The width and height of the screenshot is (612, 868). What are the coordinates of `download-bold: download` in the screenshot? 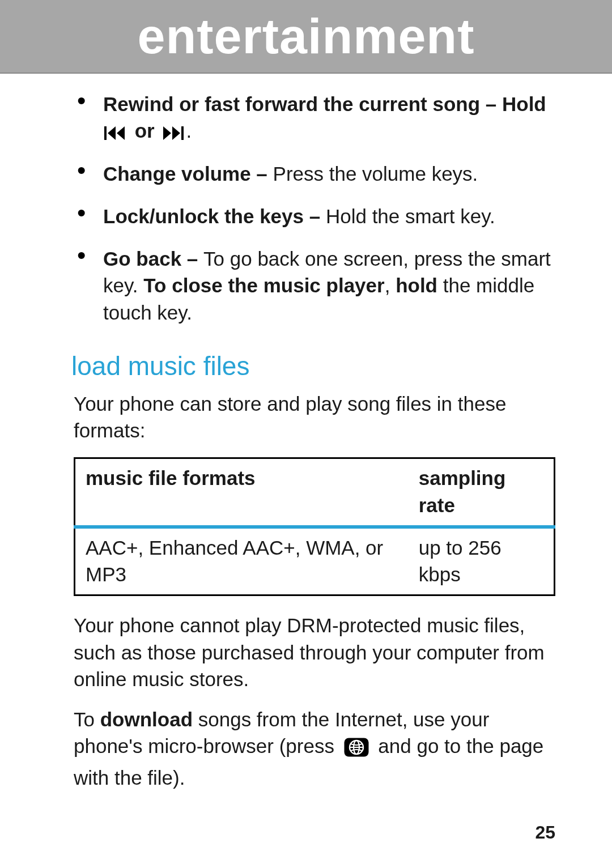 It's located at (146, 720).